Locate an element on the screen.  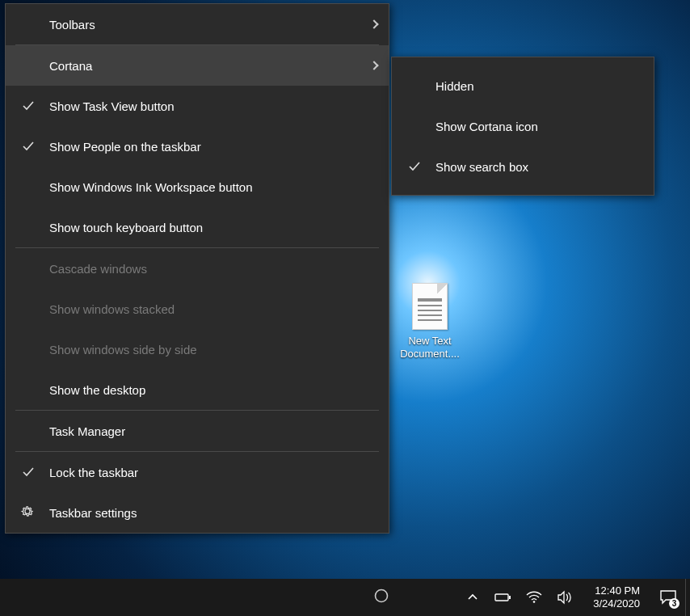
menu-item-show-people: Show People on the taskbar is located at coordinates (197, 146).